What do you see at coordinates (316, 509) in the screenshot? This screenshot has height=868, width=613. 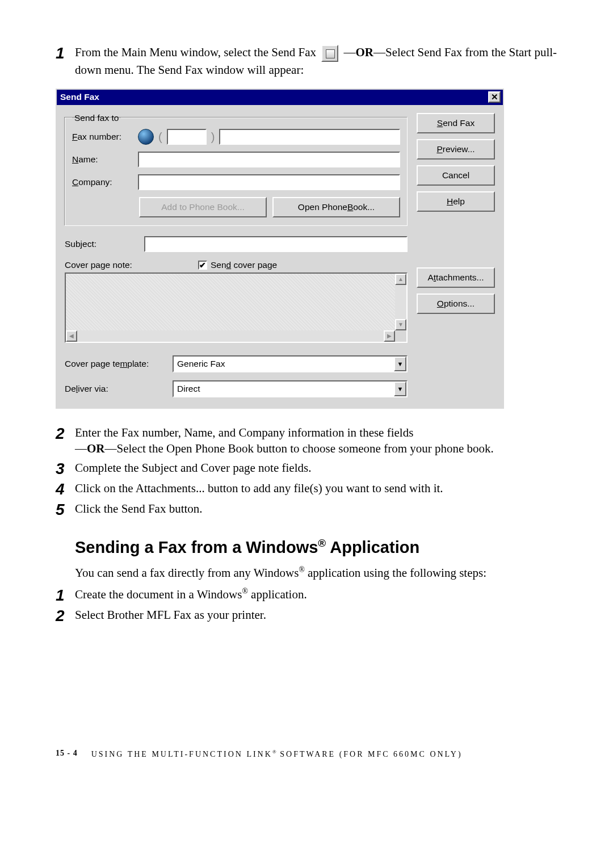 I see `step-text: Click the Send Fax button.` at bounding box center [316, 509].